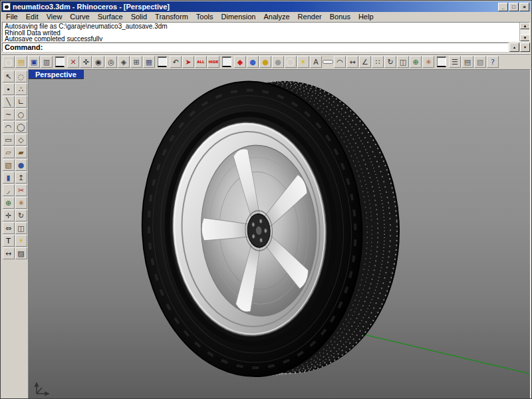  Describe the element at coordinates (21, 190) in the screenshot. I see `trim-button: ✂` at that location.